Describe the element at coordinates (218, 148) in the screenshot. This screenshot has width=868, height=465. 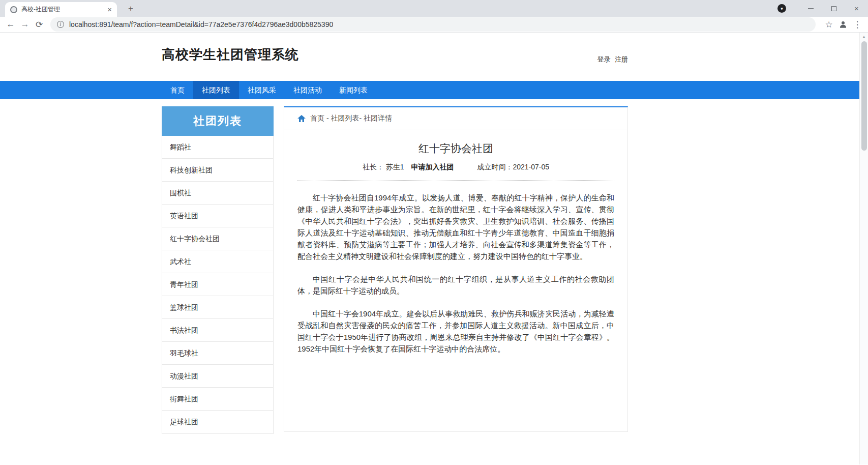
I see `sidebar-item: 舞蹈社` at that location.